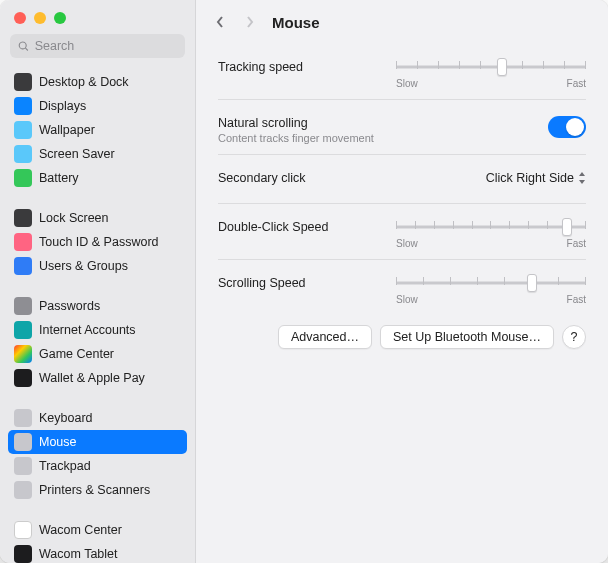  I want to click on minimize-button, so click(40, 18).